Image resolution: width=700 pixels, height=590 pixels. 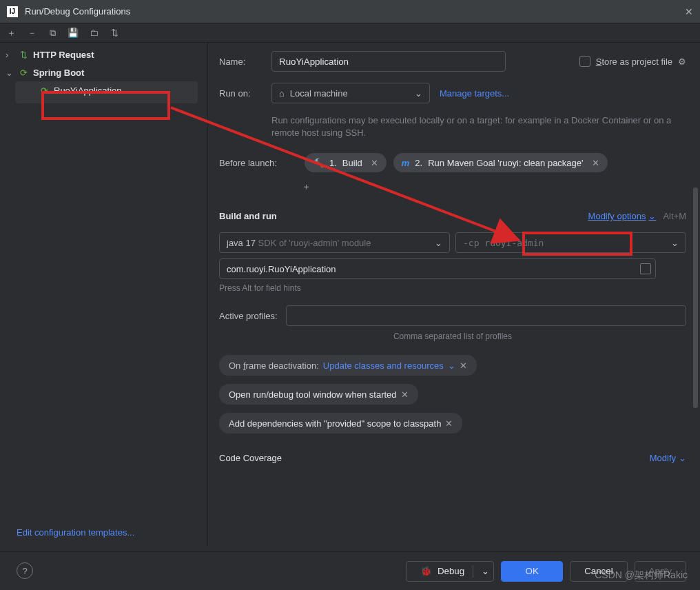 What do you see at coordinates (340, 423) in the screenshot?
I see `option-provided-scope: Add dependencies with "provided" scope t…` at bounding box center [340, 423].